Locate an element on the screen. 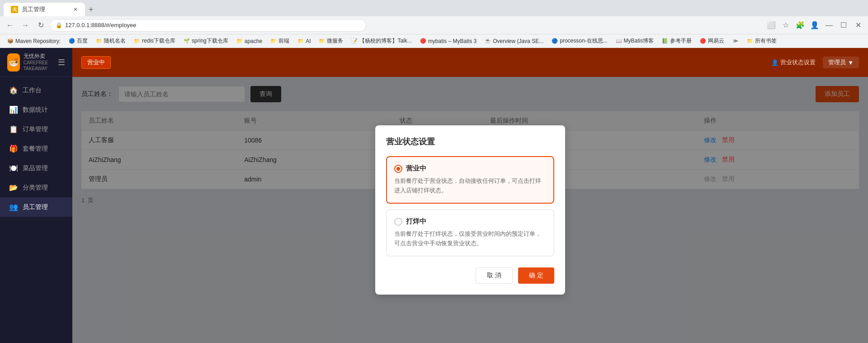 The image size is (868, 343). sidebar-item-label: 数据统计 is located at coordinates (35, 110).